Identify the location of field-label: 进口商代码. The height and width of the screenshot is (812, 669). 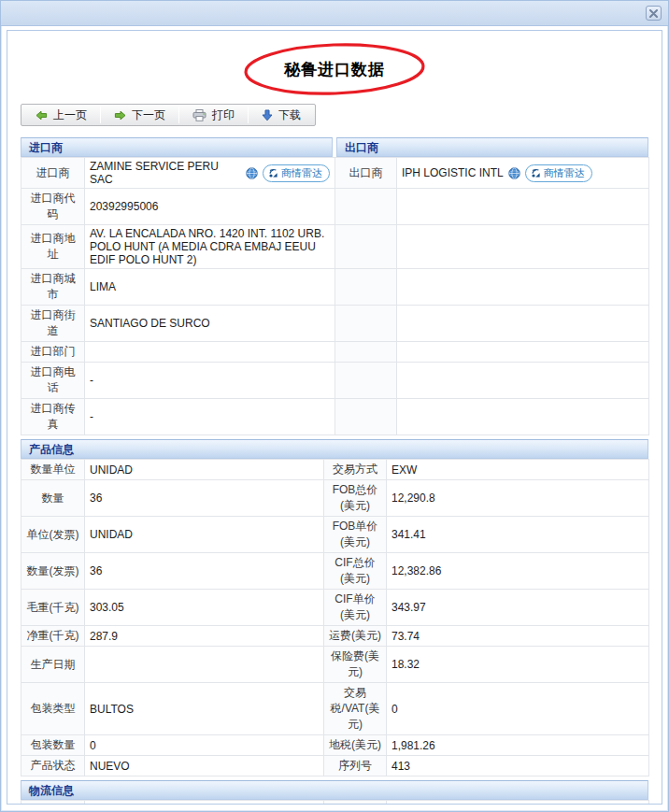
(53, 207).